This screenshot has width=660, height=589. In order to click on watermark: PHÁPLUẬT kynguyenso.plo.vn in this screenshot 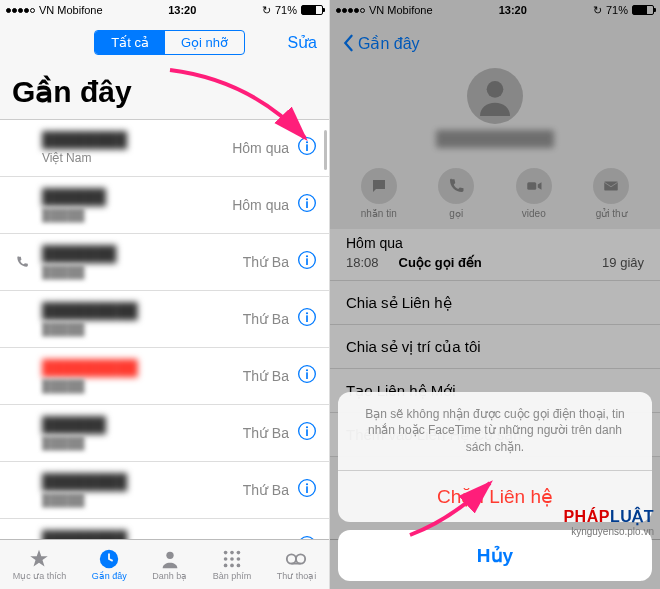, I will do `click(608, 522)`.